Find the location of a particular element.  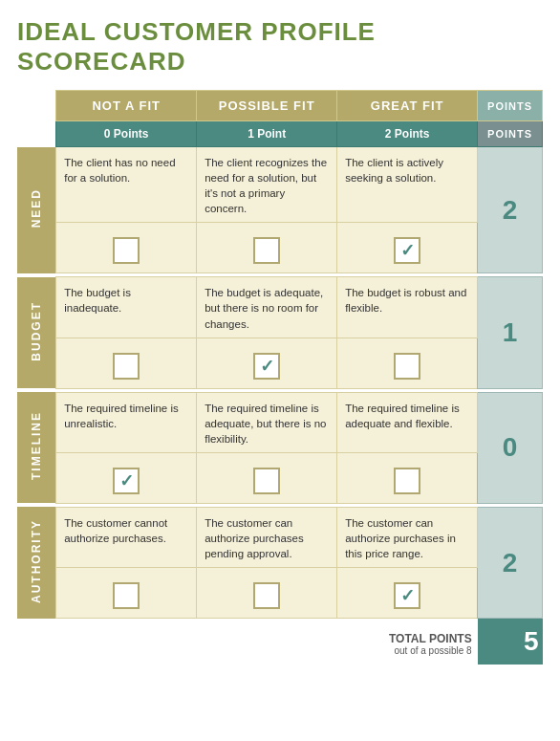

row-authority: AUTHORITYThe customer cannot authorize p… is located at coordinates (280, 537).